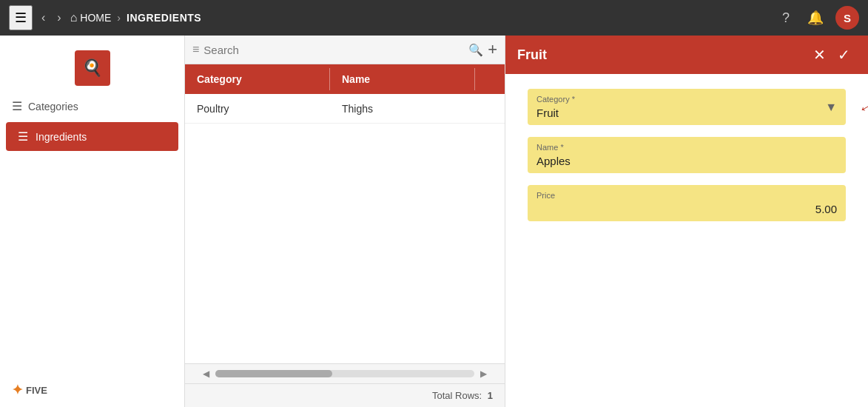  Describe the element at coordinates (345, 50) in the screenshot. I see `search-bar: ≡ 🔍 + ↑` at that location.